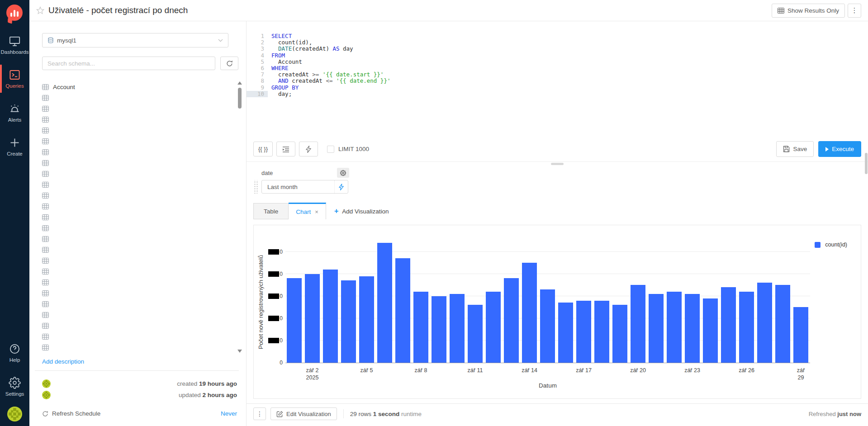 This screenshot has width=868, height=426. What do you see at coordinates (40, 10) in the screenshot?
I see `favorite-star-icon` at bounding box center [40, 10].